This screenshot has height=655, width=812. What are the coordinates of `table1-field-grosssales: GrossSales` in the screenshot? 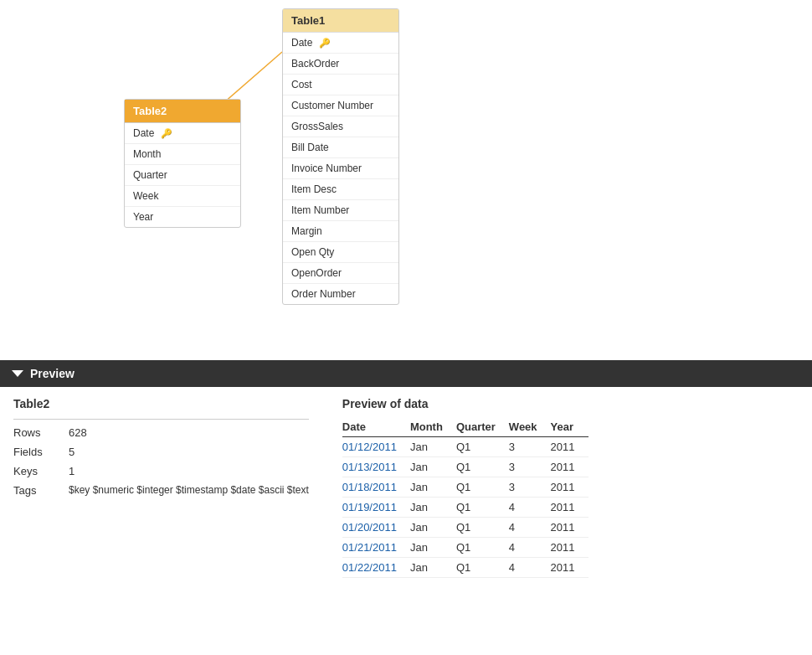 It's located at (341, 127).